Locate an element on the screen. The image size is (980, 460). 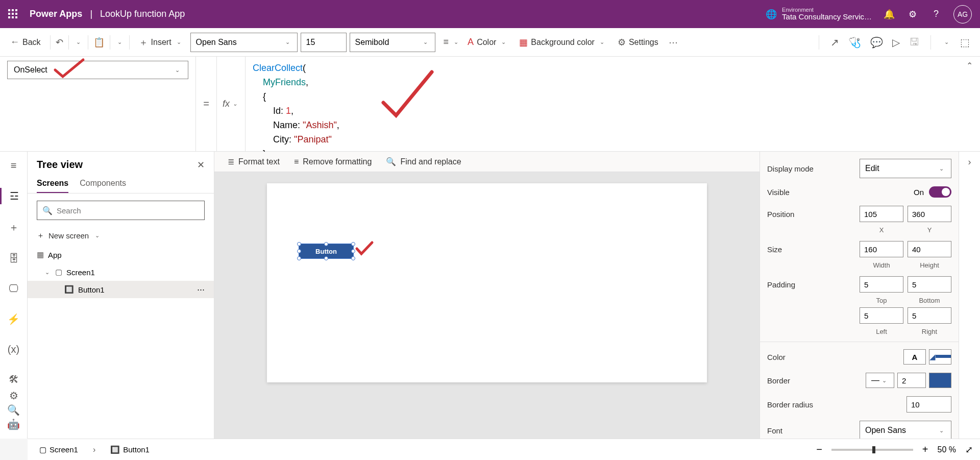
hamburger-icon: ≡ is located at coordinates (13, 165).